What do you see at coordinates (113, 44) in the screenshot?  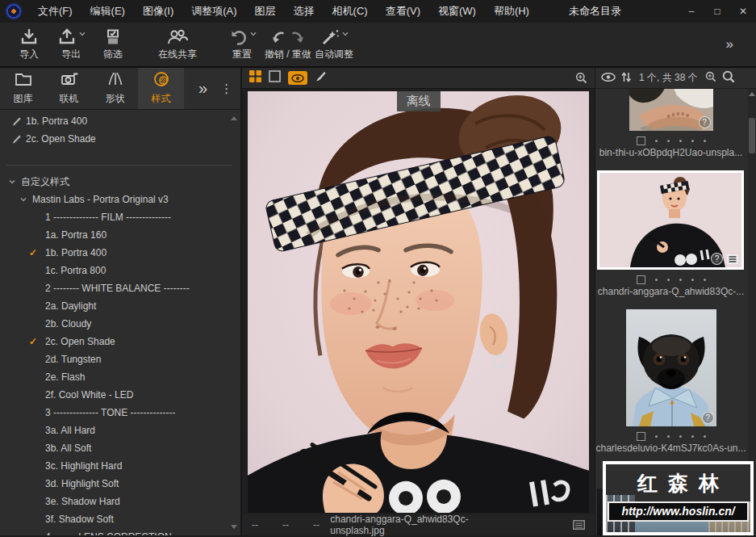 I see `filter-button: 筛选` at bounding box center [113, 44].